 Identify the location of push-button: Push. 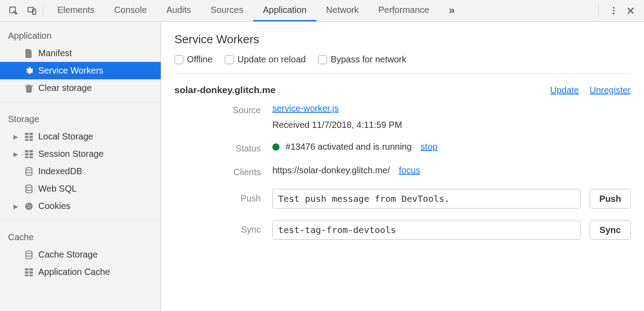
(610, 199).